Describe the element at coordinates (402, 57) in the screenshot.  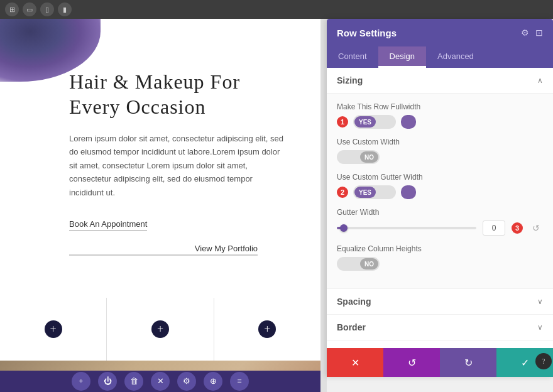
I see `tab-design: Design` at that location.